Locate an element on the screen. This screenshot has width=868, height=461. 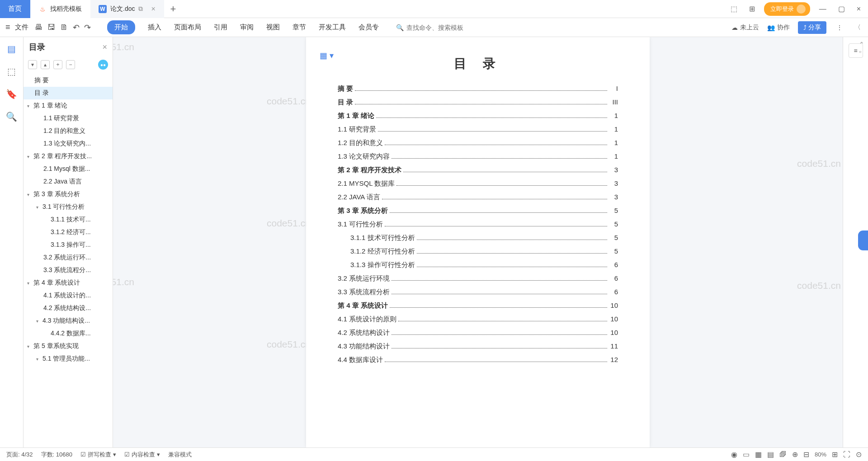
outline-item: 2.2 Java 语言 is located at coordinates (68, 182).